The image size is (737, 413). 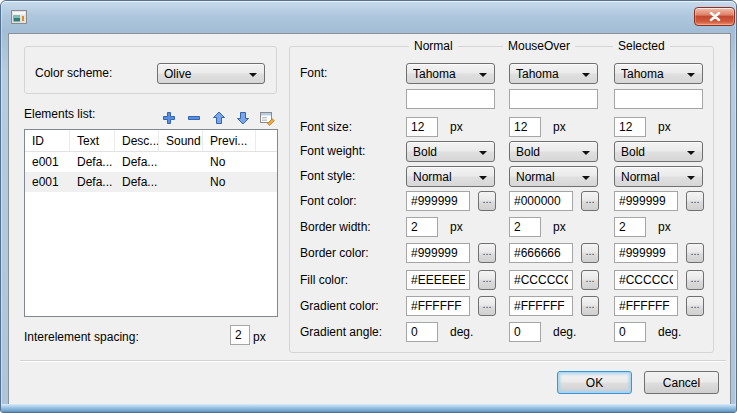 I want to click on interelement-spacing-label: Interelement spacing:, so click(x=82, y=337).